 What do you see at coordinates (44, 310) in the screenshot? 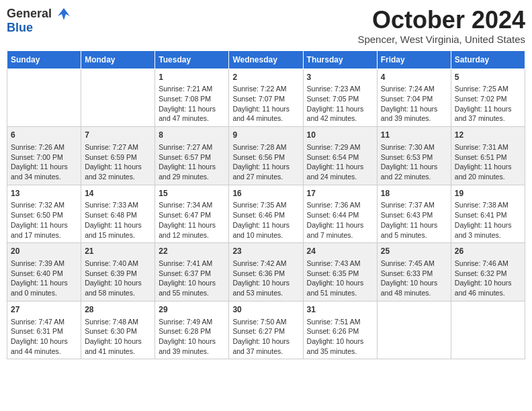
I see `day-number: 27` at bounding box center [44, 310].